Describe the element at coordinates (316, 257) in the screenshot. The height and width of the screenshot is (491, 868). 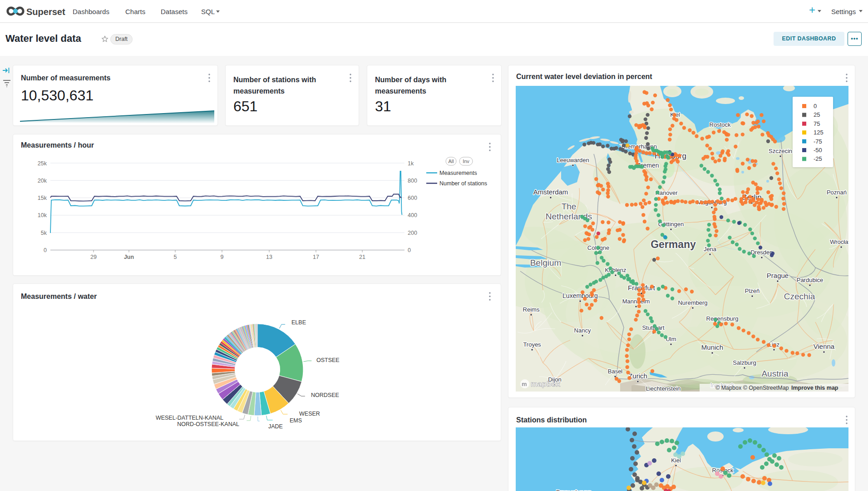
I see `svg-text: 17` at that location.